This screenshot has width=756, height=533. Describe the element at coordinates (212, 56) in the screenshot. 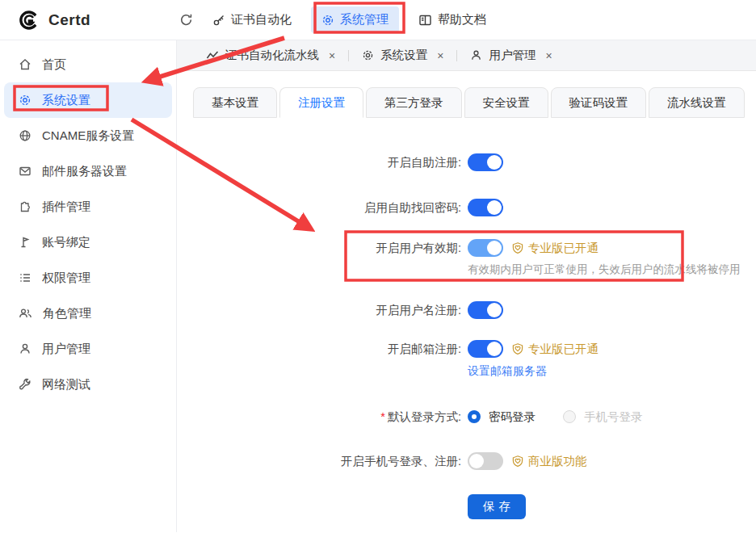

I see `line-chart-icon` at that location.